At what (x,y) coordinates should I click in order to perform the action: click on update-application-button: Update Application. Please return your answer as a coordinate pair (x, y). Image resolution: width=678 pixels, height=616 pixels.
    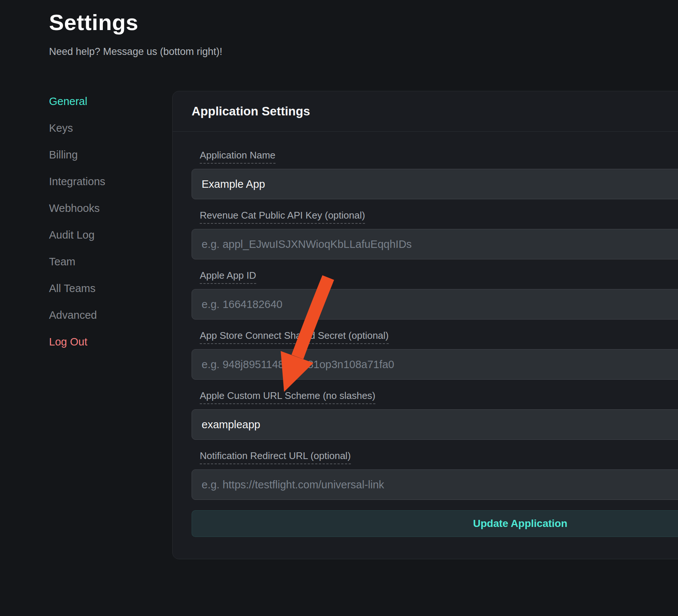
    Looking at the image, I should click on (435, 524).